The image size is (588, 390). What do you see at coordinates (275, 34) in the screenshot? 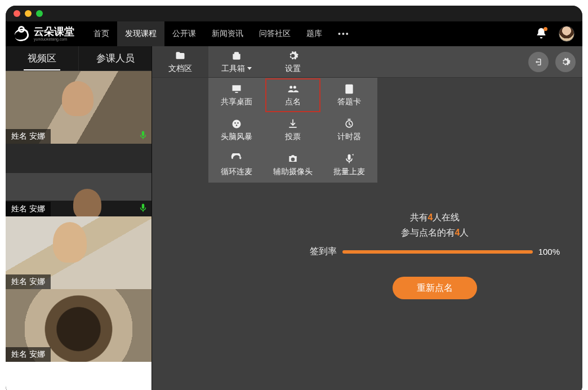
I see `nav-item-qa: 问答社区` at bounding box center [275, 34].